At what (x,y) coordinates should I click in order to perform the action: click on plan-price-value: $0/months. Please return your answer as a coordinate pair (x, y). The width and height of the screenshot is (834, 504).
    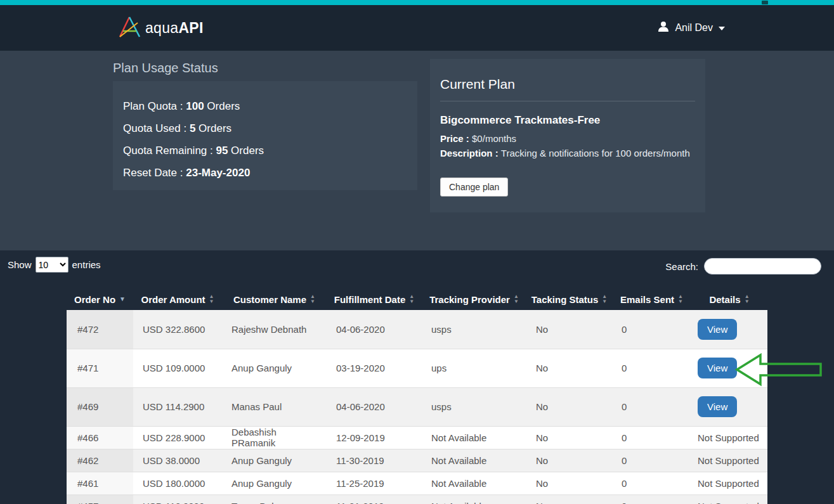
    Looking at the image, I should click on (494, 138).